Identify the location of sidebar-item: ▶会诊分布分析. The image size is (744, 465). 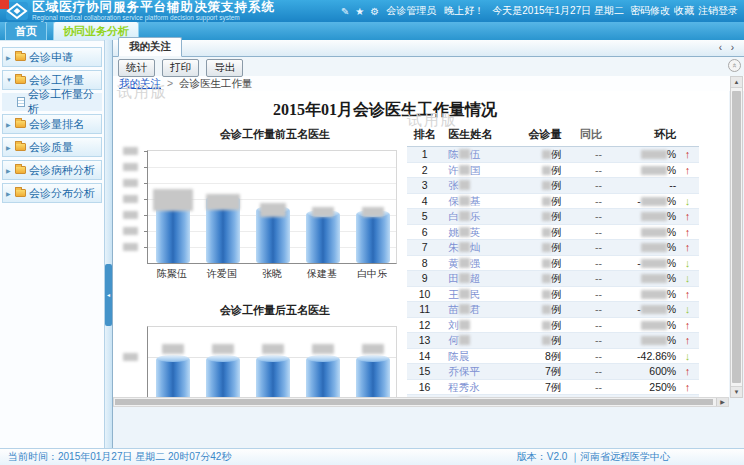
(52, 193).